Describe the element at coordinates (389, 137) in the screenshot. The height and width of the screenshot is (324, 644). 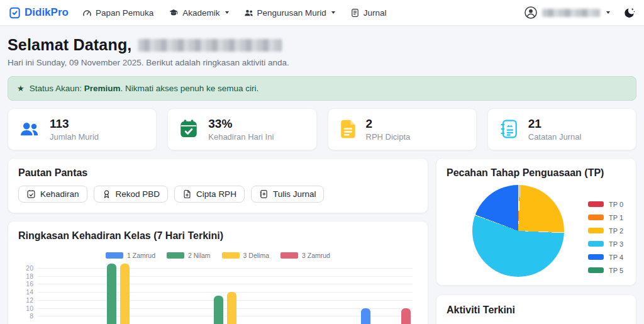
I see `stat-label: RPH Dicipta` at that location.